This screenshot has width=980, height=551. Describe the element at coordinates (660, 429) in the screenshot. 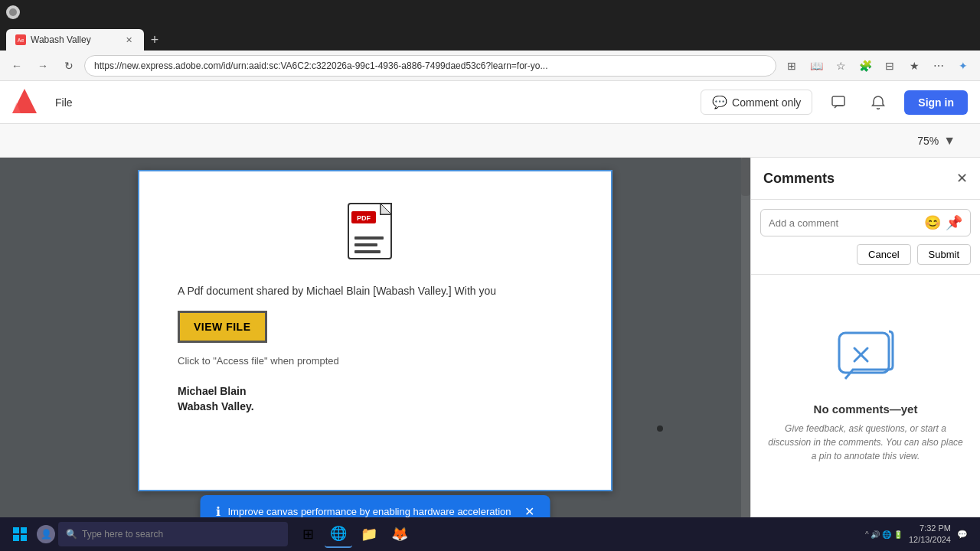

I see `cursor` at that location.